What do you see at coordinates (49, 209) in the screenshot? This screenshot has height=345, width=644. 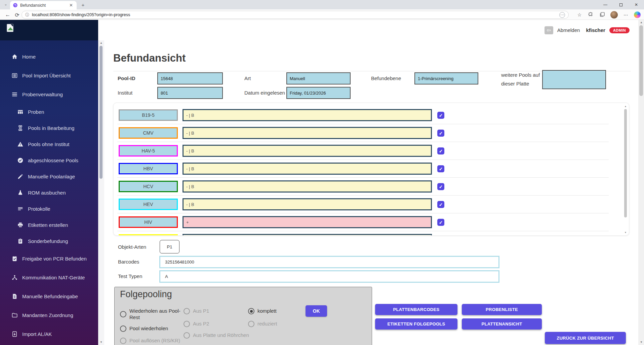 I see `sidebar-item-protokolle: Protokolle` at bounding box center [49, 209].